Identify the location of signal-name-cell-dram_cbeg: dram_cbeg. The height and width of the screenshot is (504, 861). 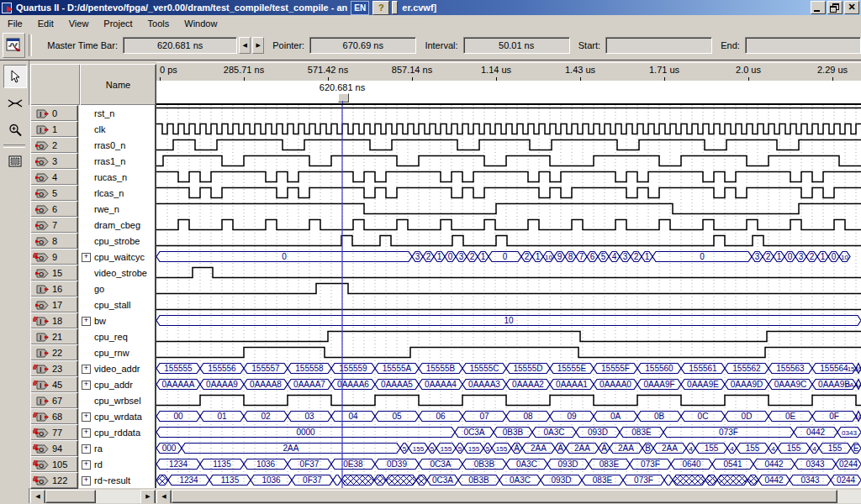
(117, 225).